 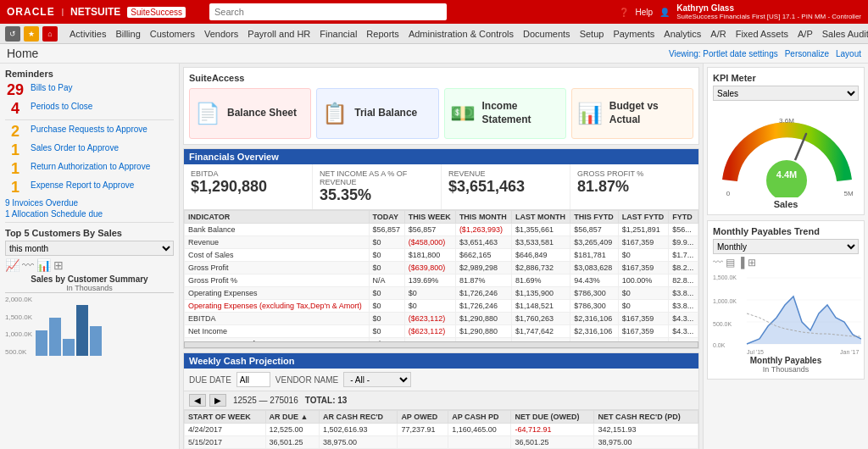 I want to click on table-row: Bank Balance$56,857$56,857($1,263,993)$1…, so click(x=442, y=230).